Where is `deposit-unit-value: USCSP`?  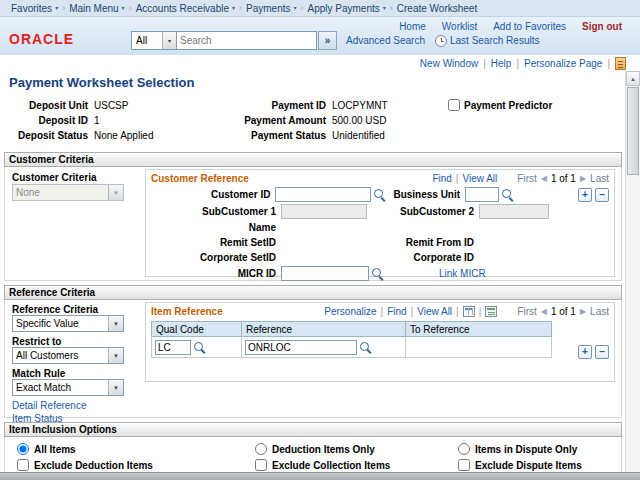 deposit-unit-value: USCSP is located at coordinates (111, 106).